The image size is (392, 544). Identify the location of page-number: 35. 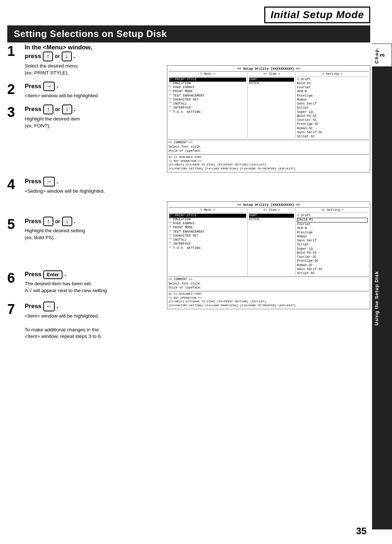
(362, 531).